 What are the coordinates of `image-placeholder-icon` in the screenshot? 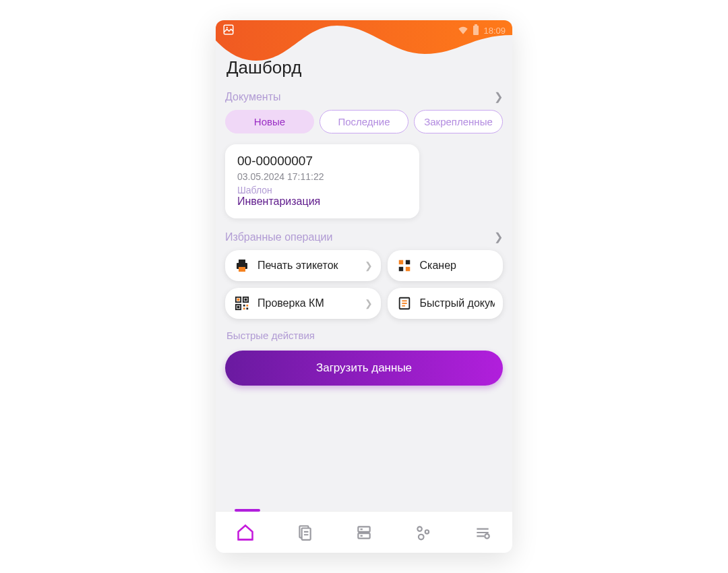 It's located at (229, 31).